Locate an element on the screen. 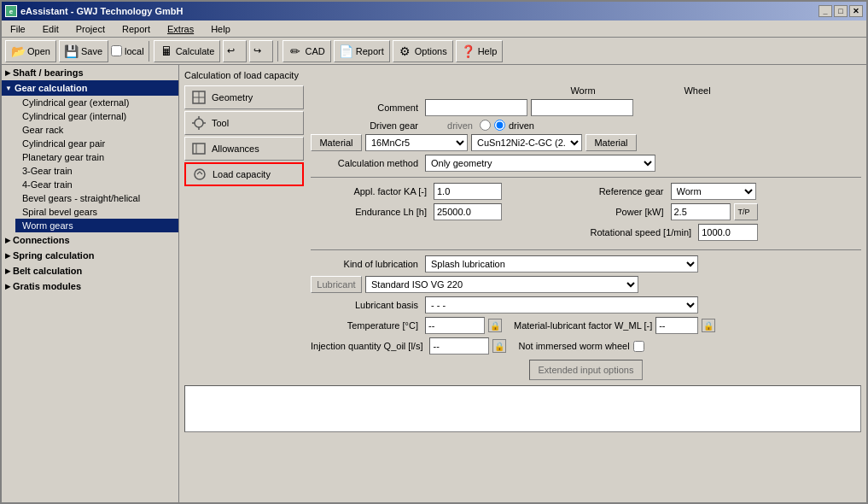 The height and width of the screenshot is (504, 868). worm-label: Worm gears is located at coordinates (48, 226).